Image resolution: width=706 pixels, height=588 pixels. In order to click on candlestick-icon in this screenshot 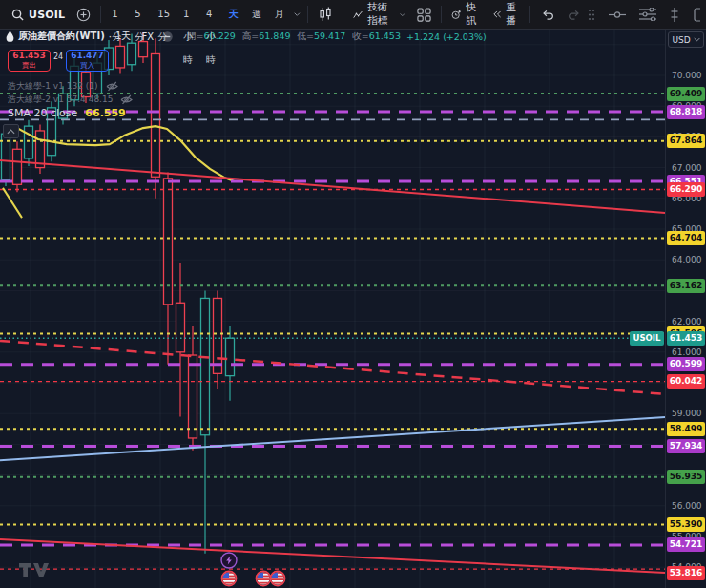, I will do `click(325, 14)`.